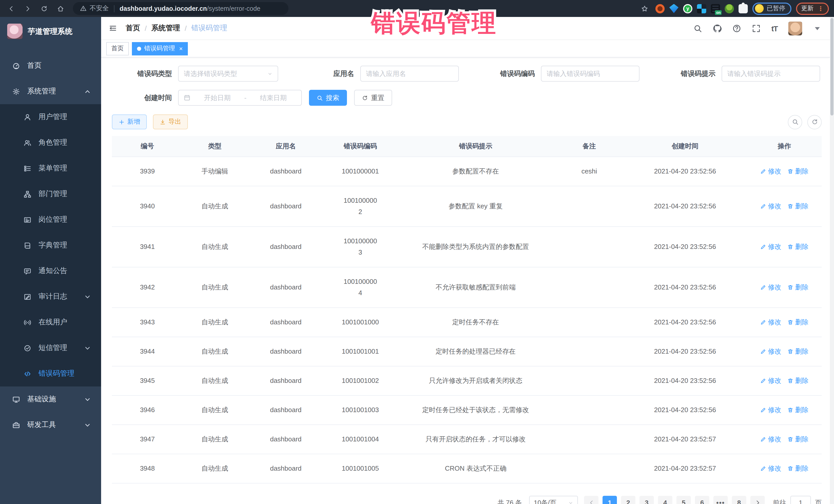 The image size is (834, 504). I want to click on sidebar-item-6: 岗位管理, so click(51, 220).